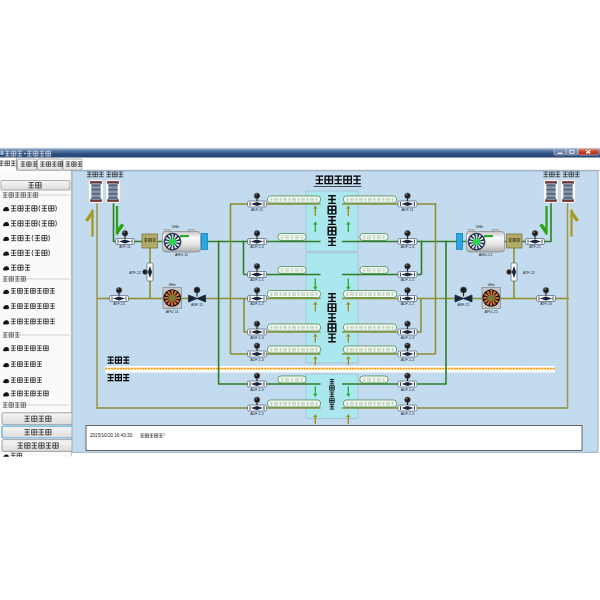 The height and width of the screenshot is (600, 600). Describe the element at coordinates (546, 304) in the screenshot. I see `svg-text: ATF-23` at that location.